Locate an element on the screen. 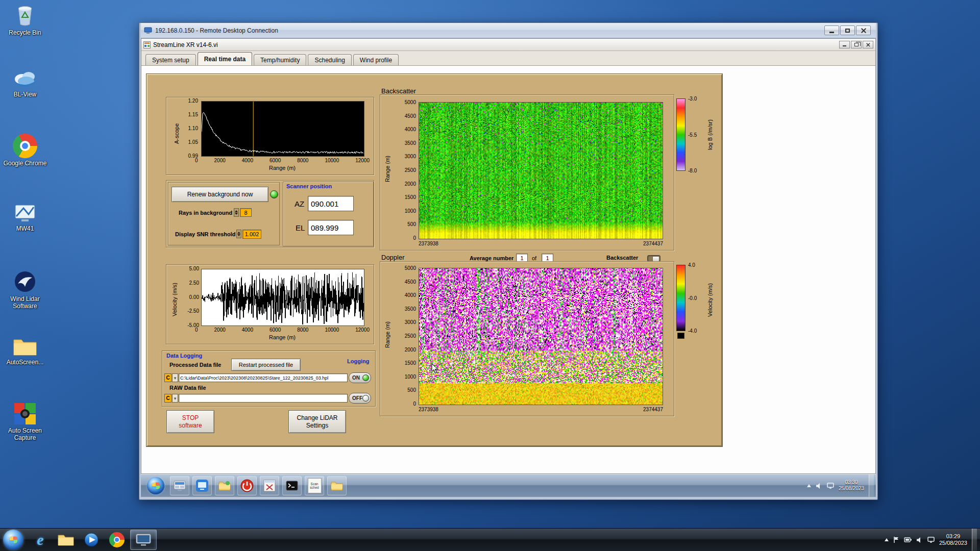 The image size is (980, 551). windows-flag-icon is located at coordinates (156, 486).